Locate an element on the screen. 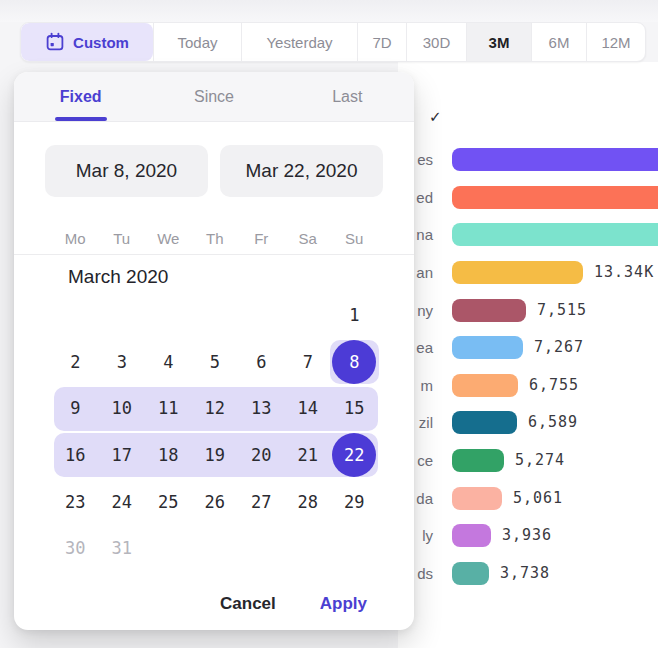 This screenshot has width=658, height=648. range-option-3m: 3M is located at coordinates (498, 42).